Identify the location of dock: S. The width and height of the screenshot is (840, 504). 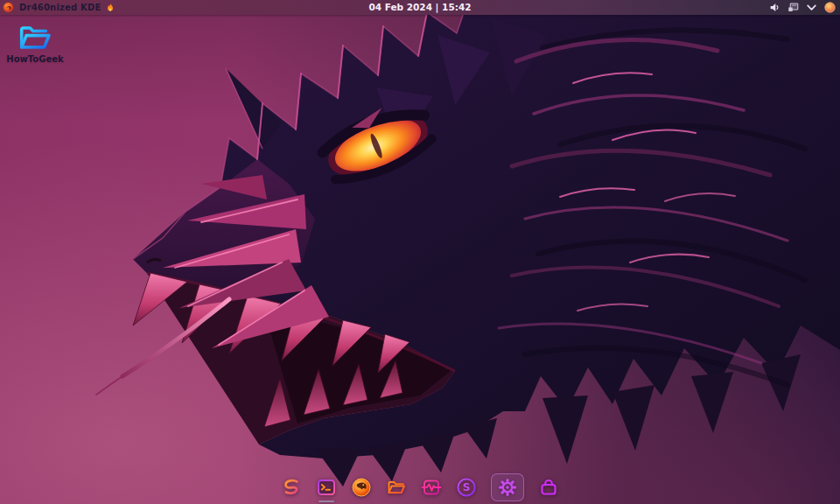
(420, 487).